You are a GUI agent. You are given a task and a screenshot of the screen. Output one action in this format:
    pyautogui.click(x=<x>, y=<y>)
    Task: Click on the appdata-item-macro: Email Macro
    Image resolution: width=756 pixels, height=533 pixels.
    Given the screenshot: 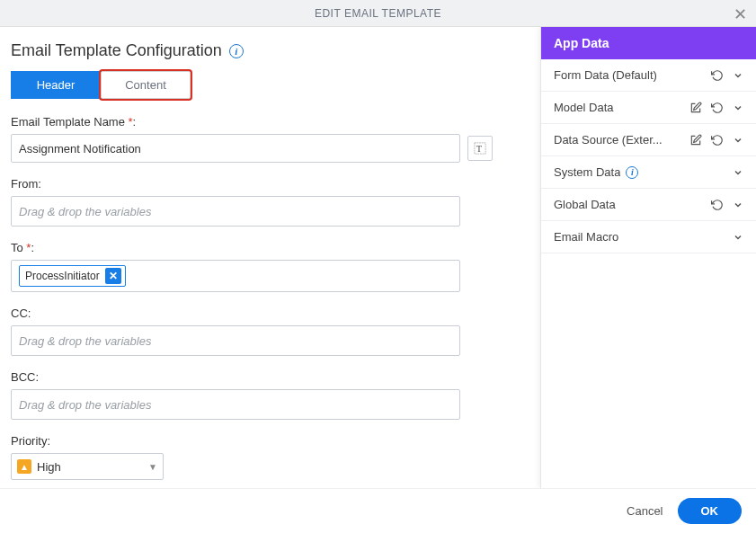 What is the action you would take?
    pyautogui.click(x=649, y=237)
    